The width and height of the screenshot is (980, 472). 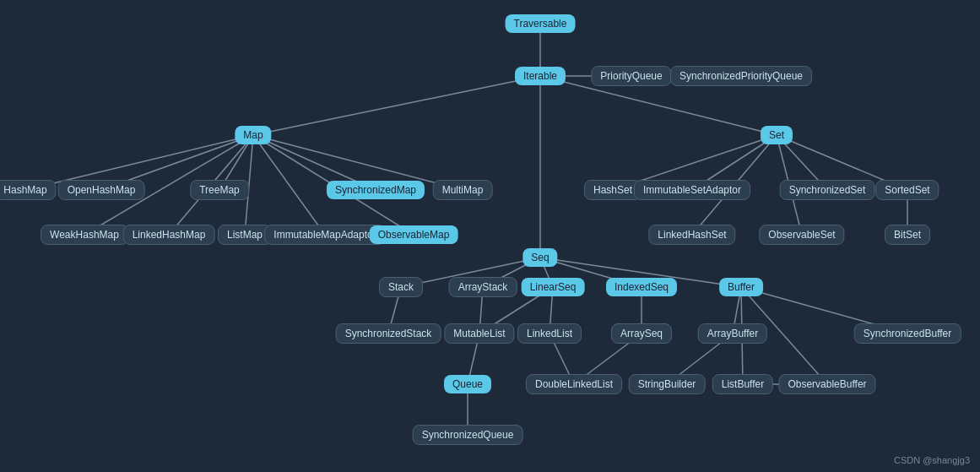 What do you see at coordinates (692, 190) in the screenshot?
I see `node-immutablesetadaptor: ImmutableSetAdaptor` at bounding box center [692, 190].